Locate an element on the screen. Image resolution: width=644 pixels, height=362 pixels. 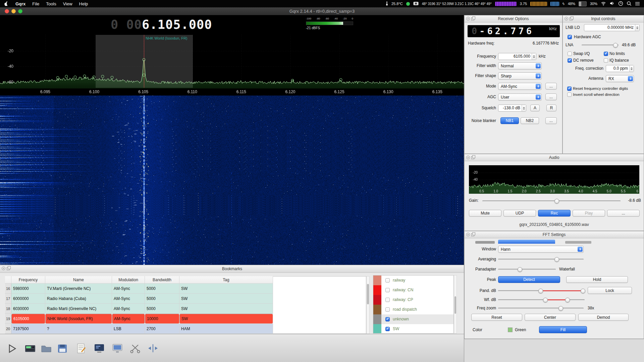
squelch-auto-button: A is located at coordinates (535, 108).